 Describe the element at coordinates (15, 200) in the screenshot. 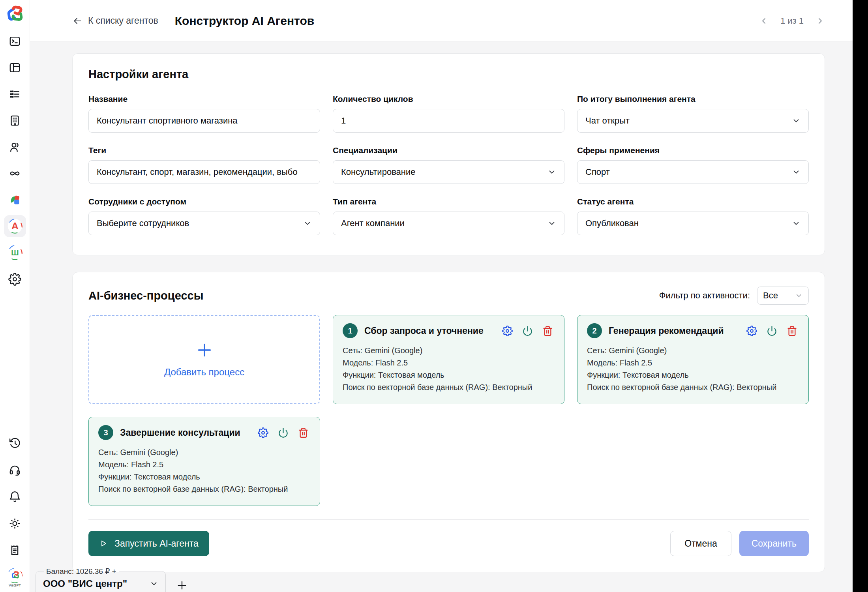

I see `reports-color-icon` at that location.